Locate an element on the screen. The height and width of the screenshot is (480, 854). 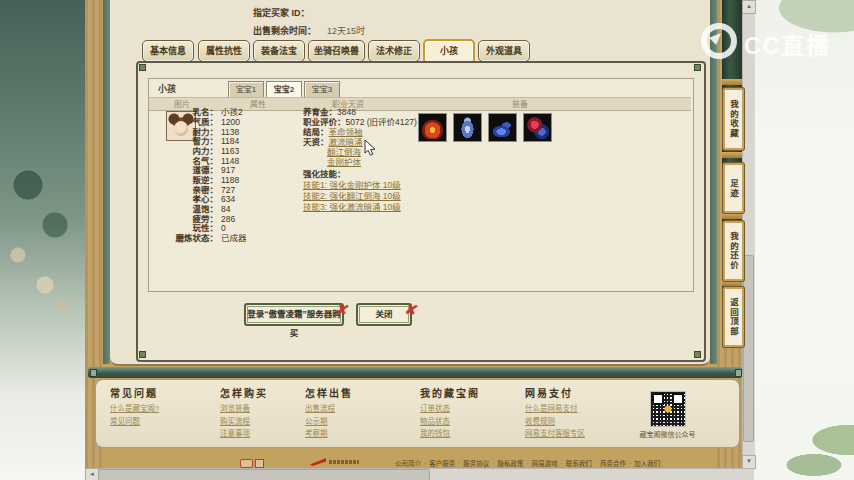
subtab-baby3: 宝宝3 is located at coordinates (322, 90).